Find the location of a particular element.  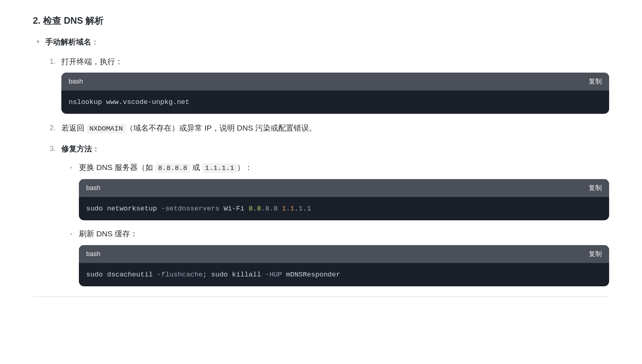

step-3-colon: ： is located at coordinates (96, 149).